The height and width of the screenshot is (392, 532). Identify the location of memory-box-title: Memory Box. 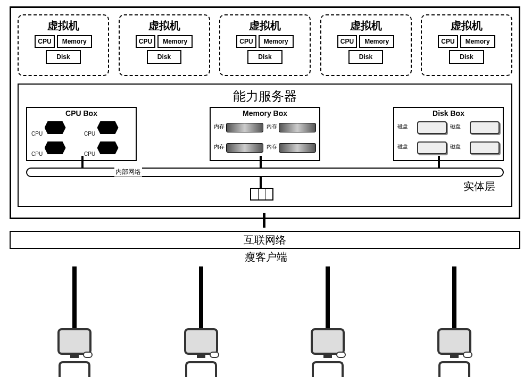
(265, 113).